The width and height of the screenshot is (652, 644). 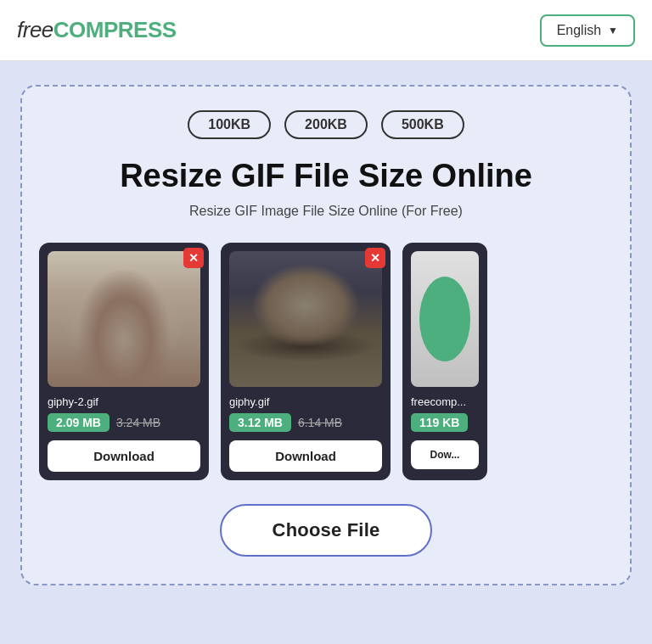 What do you see at coordinates (326, 211) in the screenshot?
I see `page-subtitle: Resize GIF Image File Size Online (For F…` at bounding box center [326, 211].